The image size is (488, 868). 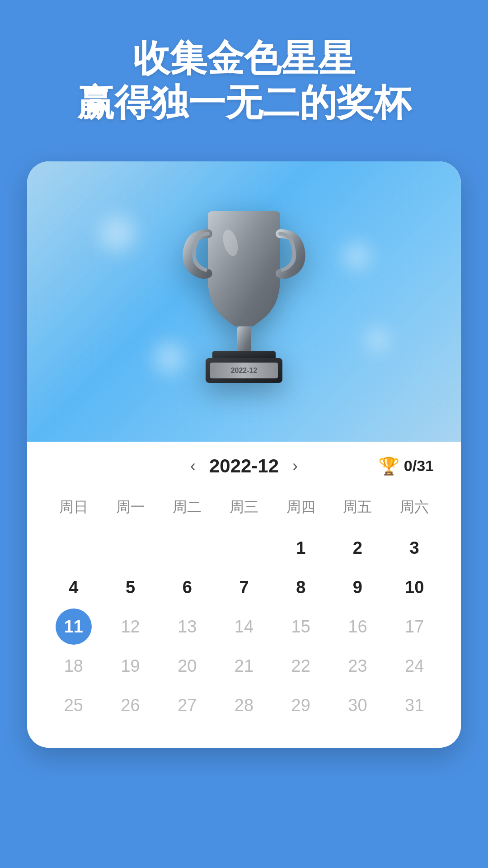 I want to click on calendar-day-cell: 6, so click(x=187, y=588).